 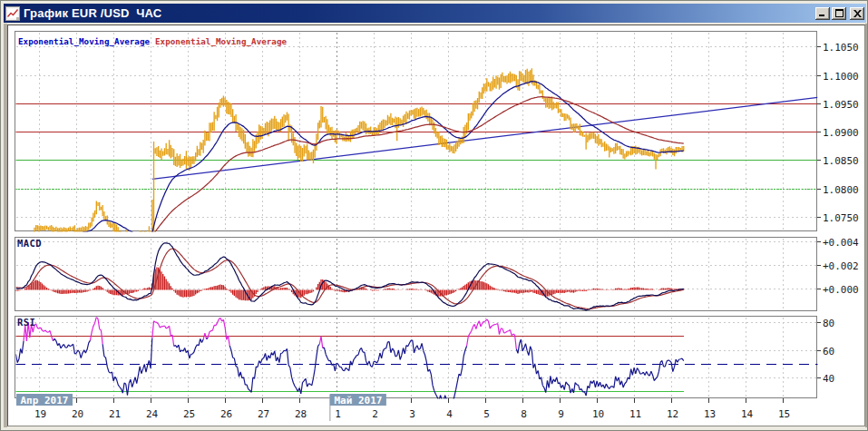 I want to click on window-frame-right, so click(x=866, y=225).